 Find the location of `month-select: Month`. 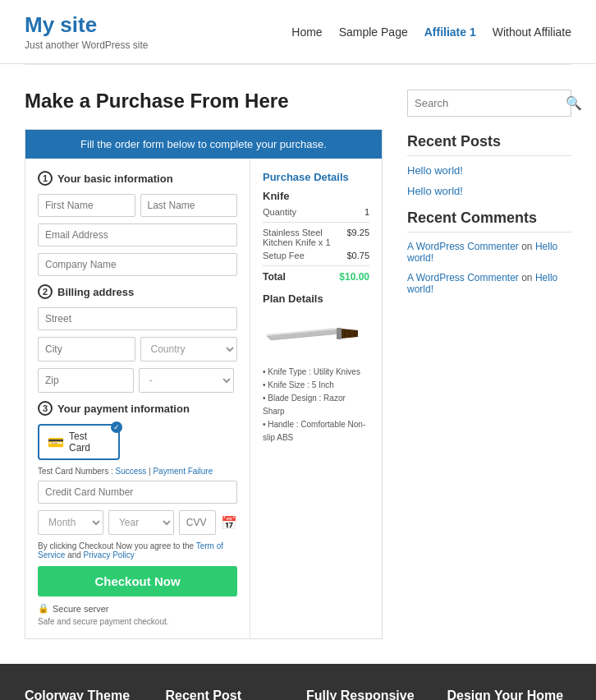

month-select: Month is located at coordinates (71, 523).